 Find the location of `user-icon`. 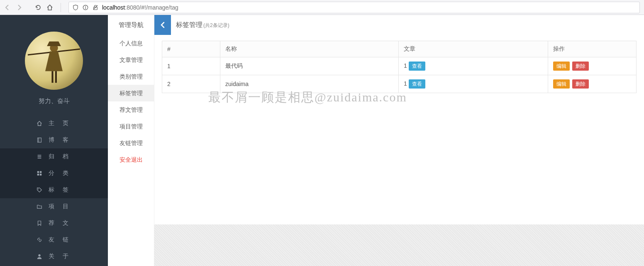

user-icon is located at coordinates (39, 256).